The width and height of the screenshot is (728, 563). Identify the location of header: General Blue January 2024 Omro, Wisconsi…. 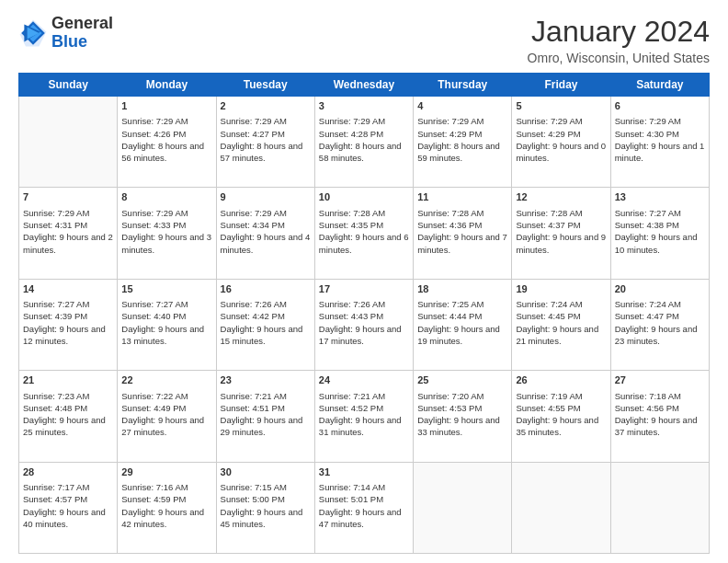
(364, 40).